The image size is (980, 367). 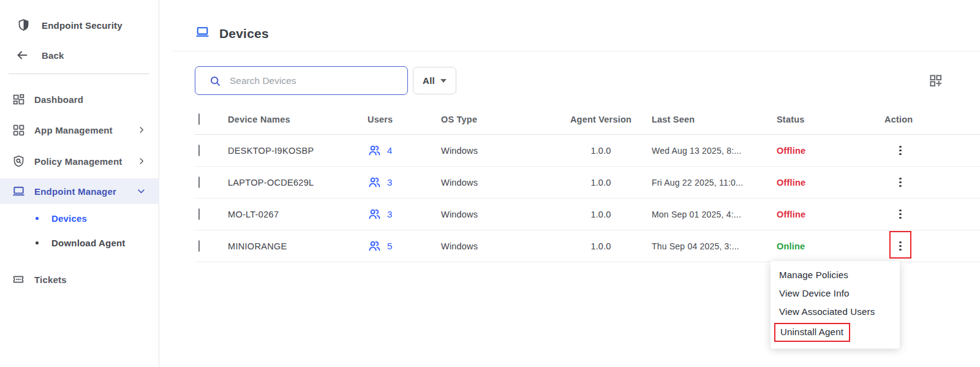 What do you see at coordinates (930, 119) in the screenshot?
I see `col-header-action: Action` at bounding box center [930, 119].